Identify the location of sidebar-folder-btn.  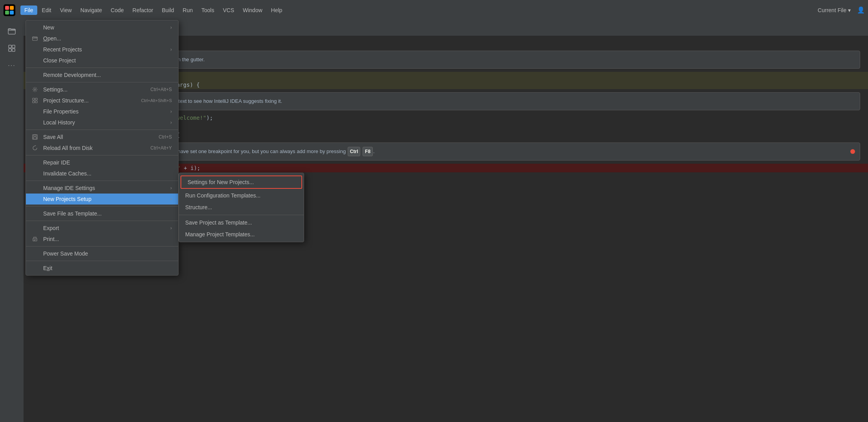
(12, 31).